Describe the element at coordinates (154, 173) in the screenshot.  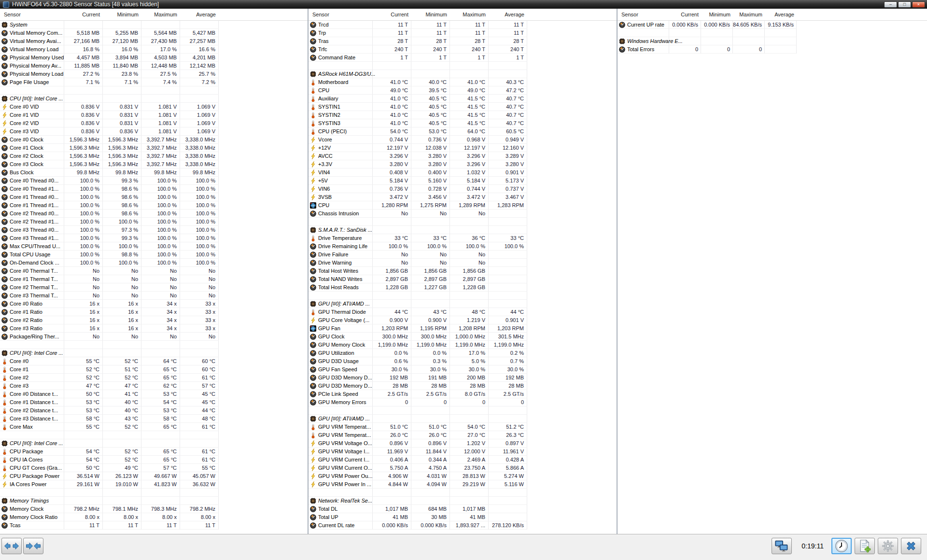
I see `sensor-row: Bus Clock99.8 MHz99.8 MHz99.8 MHz99.8 MH…` at that location.